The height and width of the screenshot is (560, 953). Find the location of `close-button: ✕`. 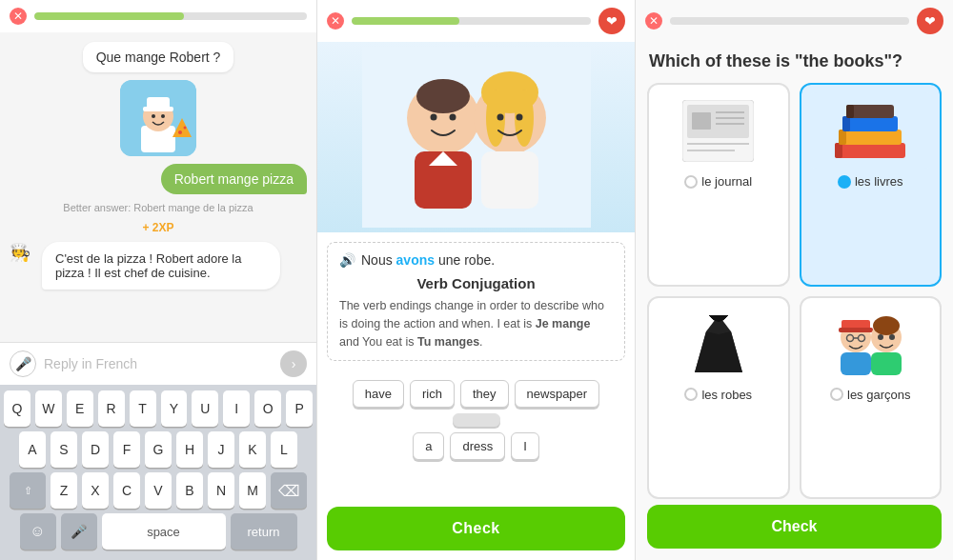

close-button: ✕ is located at coordinates (18, 16).